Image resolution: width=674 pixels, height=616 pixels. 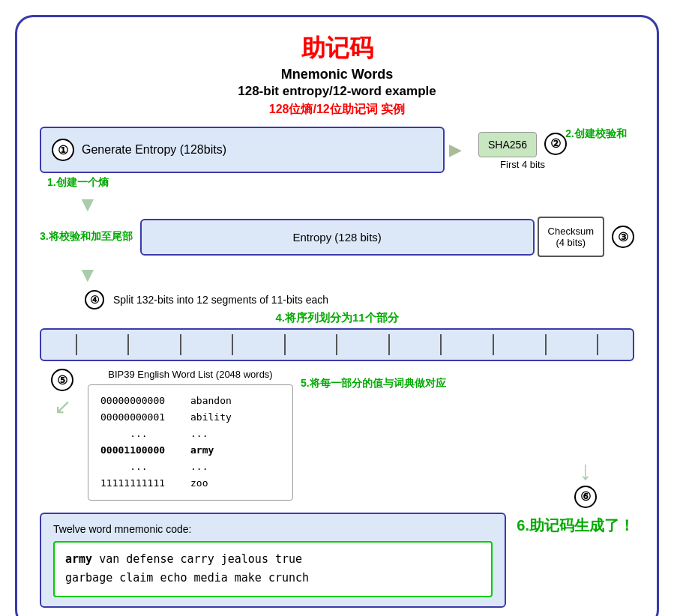 What do you see at coordinates (337, 49) in the screenshot?
I see `main-title: 助记码` at bounding box center [337, 49].